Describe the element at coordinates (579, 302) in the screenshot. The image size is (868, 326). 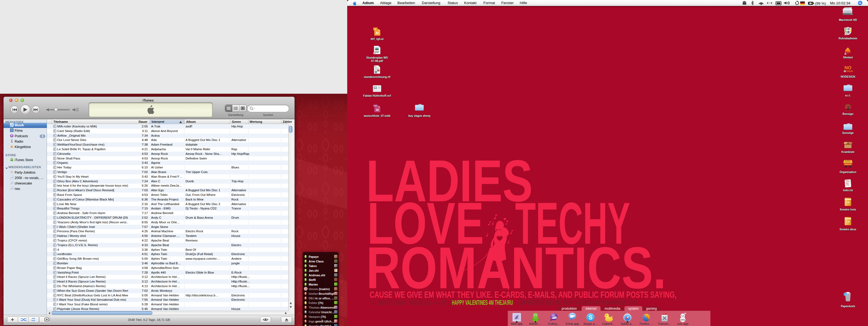
I see `svg-text:. COPYRIGHT © 2007. ALL RIGHTS: . COPYRIGHT © 2007. ALL RIGHTS REMIXED W…` at that location.